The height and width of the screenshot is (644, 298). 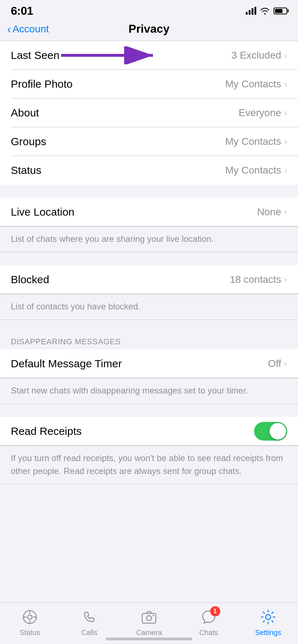 What do you see at coordinates (149, 10) in the screenshot?
I see `status-bar: 6:01` at bounding box center [149, 10].